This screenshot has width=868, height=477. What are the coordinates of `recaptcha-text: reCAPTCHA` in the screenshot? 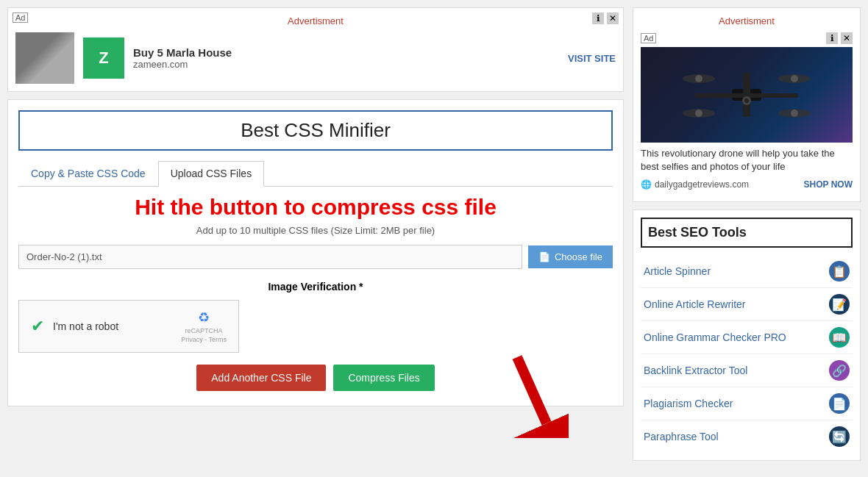 It's located at (204, 331).